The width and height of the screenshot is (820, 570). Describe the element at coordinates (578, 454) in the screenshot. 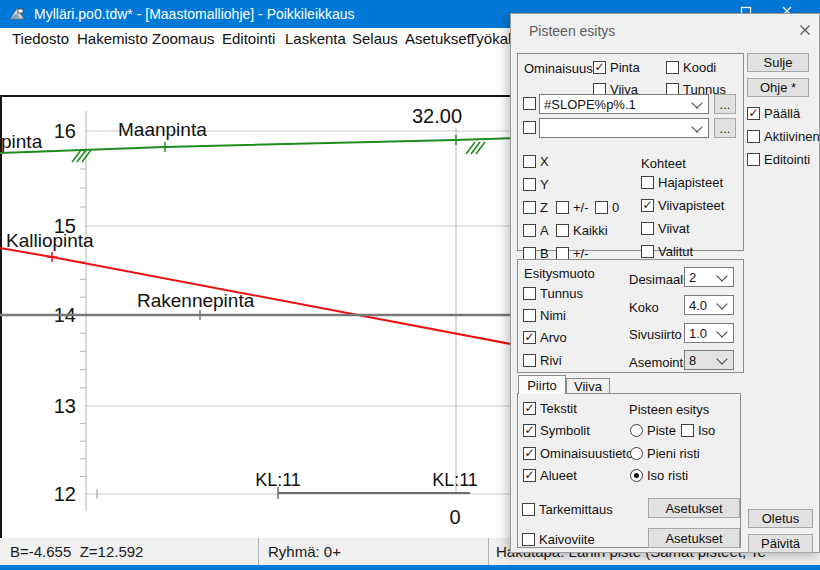

I see `ominaisuustieto-checkbox: Ominaisuustieto` at that location.